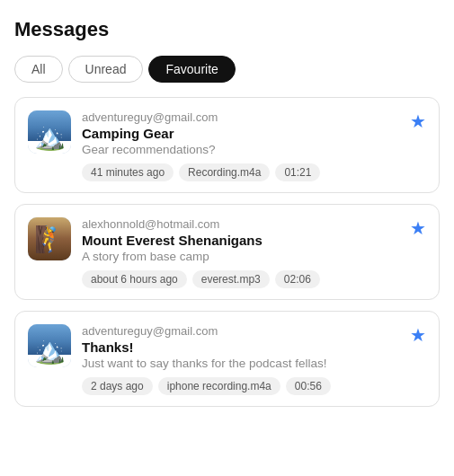 Image resolution: width=454 pixels, height=476 pixels. I want to click on message-subject: Mount Everest Shenanigans, so click(254, 241).